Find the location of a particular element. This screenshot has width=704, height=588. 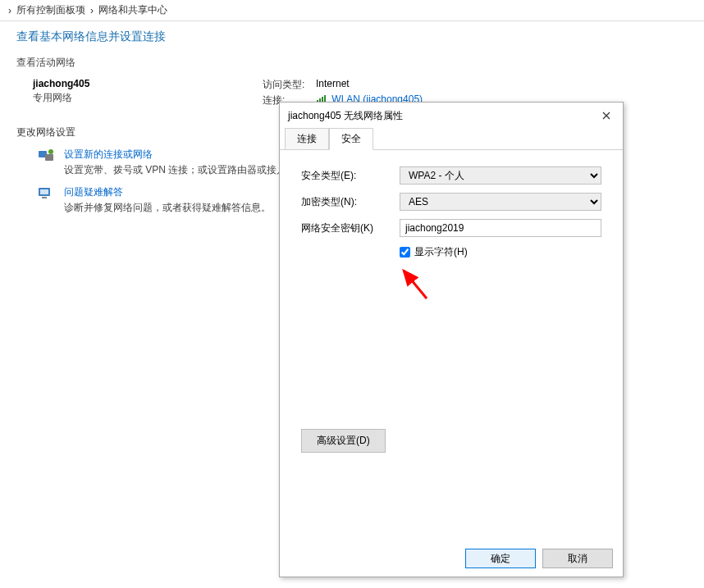

advanced-settings-button: 高级设置(D) is located at coordinates (343, 441).